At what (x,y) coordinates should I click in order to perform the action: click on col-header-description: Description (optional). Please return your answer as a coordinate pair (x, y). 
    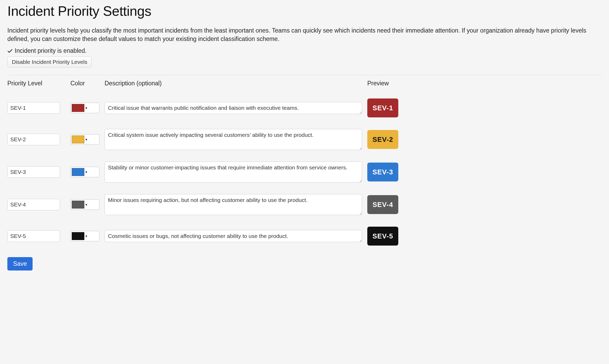
    Looking at the image, I should click on (233, 84).